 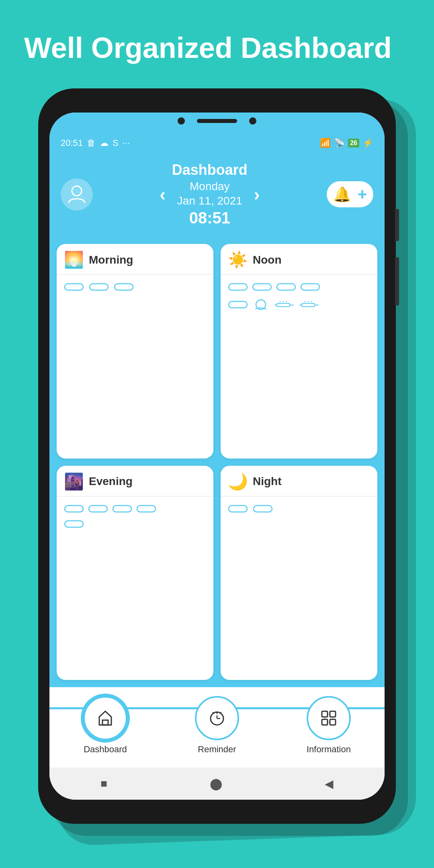 What do you see at coordinates (210, 201) in the screenshot?
I see `header-date: Jan 11, 2021` at bounding box center [210, 201].